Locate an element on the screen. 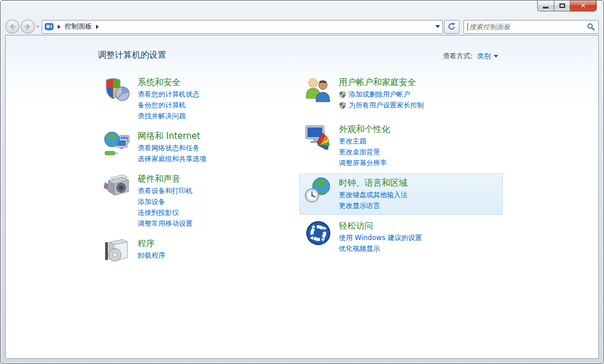 The height and width of the screenshot is (364, 604). category-title-link: 时钟、语言和区域 is located at coordinates (373, 183).